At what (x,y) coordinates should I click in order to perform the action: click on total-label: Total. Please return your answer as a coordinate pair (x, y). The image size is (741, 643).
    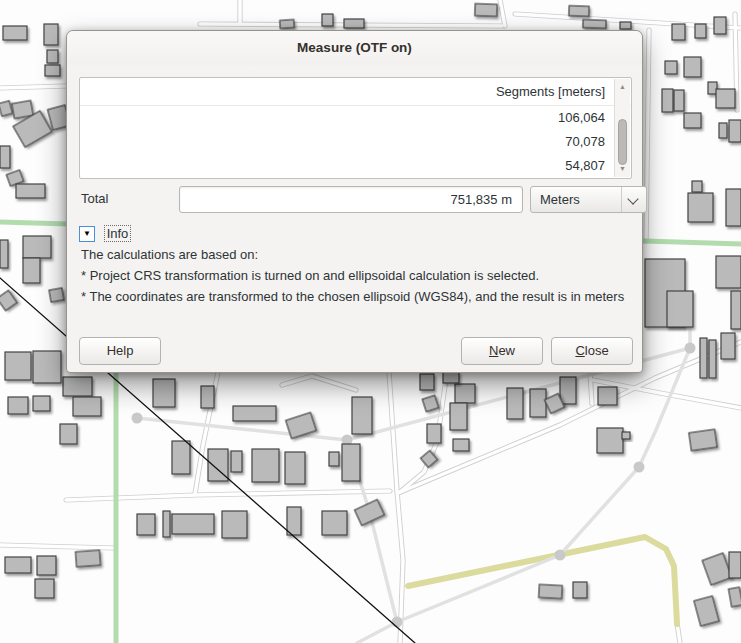
    Looking at the image, I should click on (94, 198).